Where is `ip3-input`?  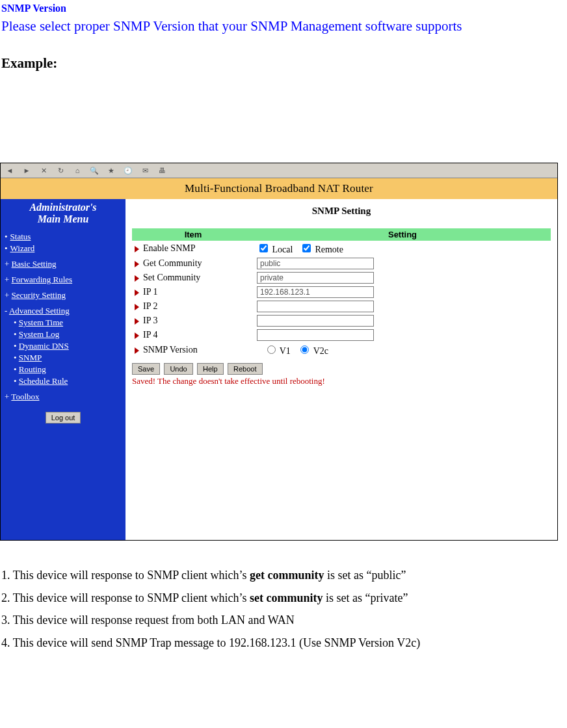 ip3-input is located at coordinates (315, 321).